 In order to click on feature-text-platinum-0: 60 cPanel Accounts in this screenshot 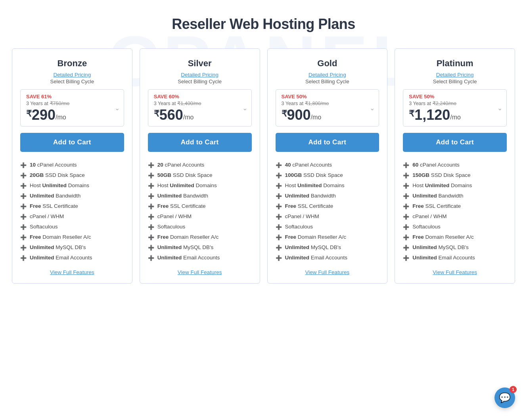, I will do `click(436, 165)`.